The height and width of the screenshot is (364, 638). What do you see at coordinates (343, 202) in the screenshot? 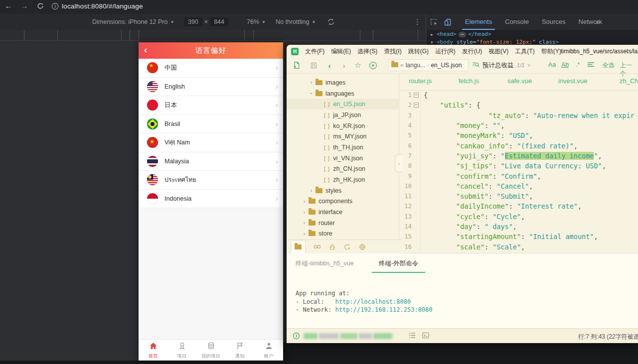
I see `tree-item-components: ›components` at bounding box center [343, 202].